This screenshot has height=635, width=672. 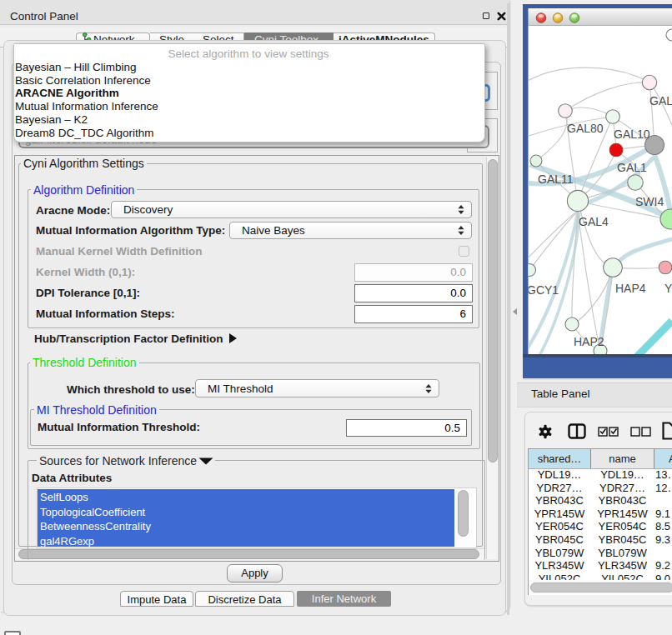 I want to click on svg-text: GAL80, so click(x=585, y=128).